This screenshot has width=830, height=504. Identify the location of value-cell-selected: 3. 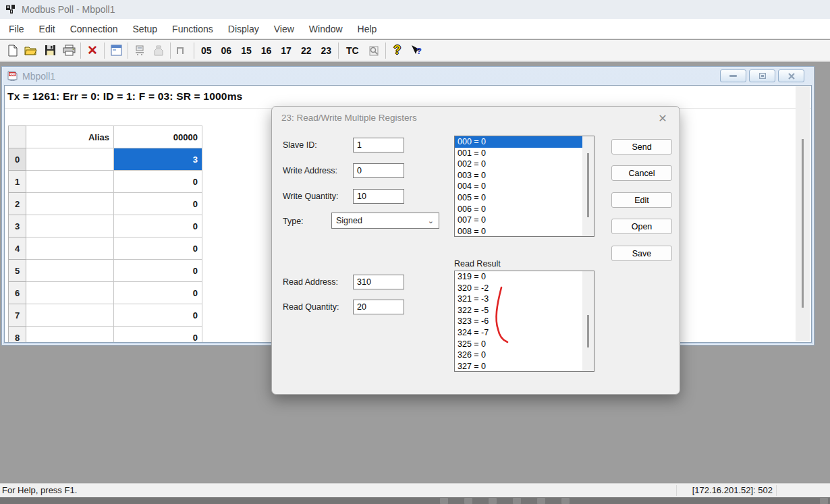
(158, 159).